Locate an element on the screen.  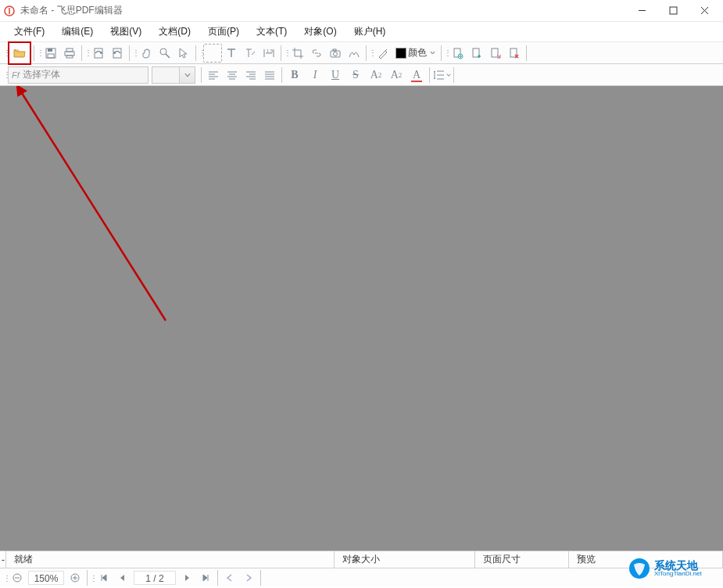
main-toolbar: ⋮ ⋮ ⋮ ⋮ ⋮ 1.5 ⋮ ⋮ 颜色 ⋮ is located at coordinates (361, 53).